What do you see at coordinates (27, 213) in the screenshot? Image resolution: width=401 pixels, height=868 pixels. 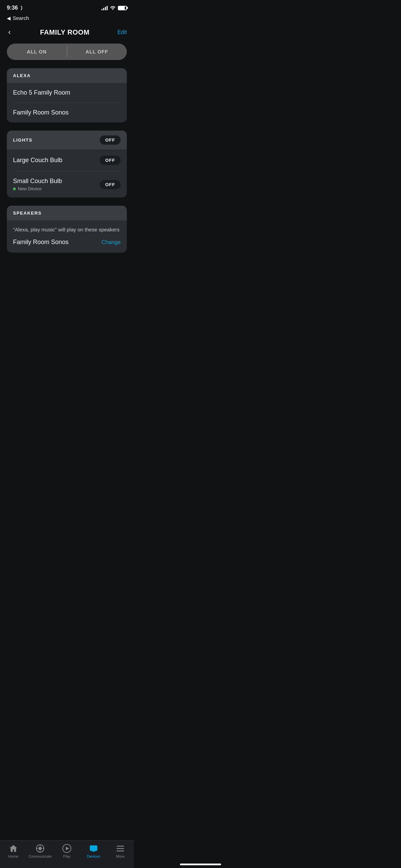 I see `speakers-section-title: SPEAKERS` at bounding box center [27, 213].